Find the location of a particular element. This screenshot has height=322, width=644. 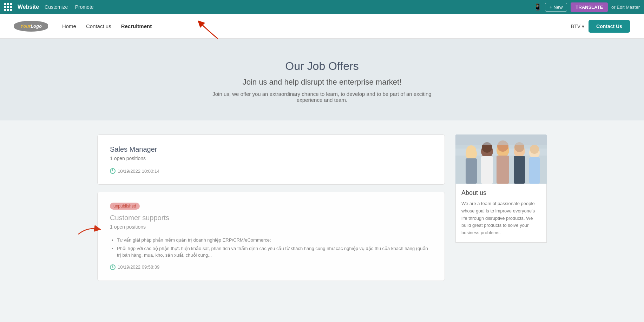

admin-nav: Customize Promote is located at coordinates (72, 7).